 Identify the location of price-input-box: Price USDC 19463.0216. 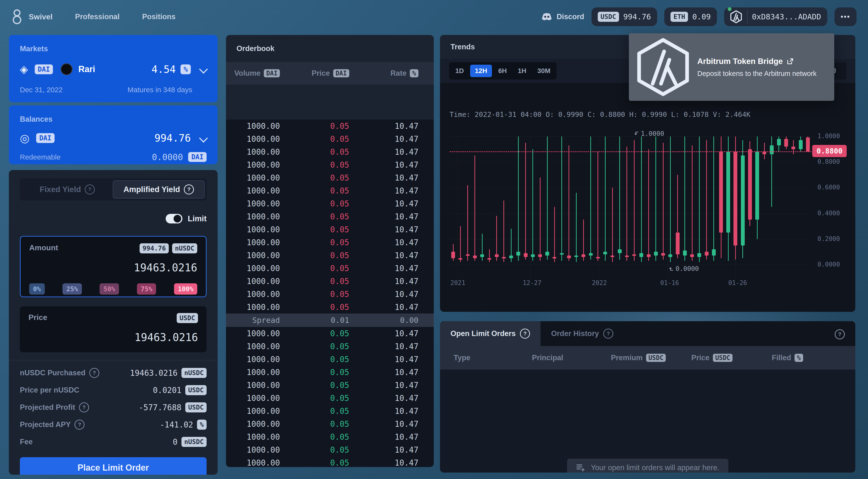
(113, 329).